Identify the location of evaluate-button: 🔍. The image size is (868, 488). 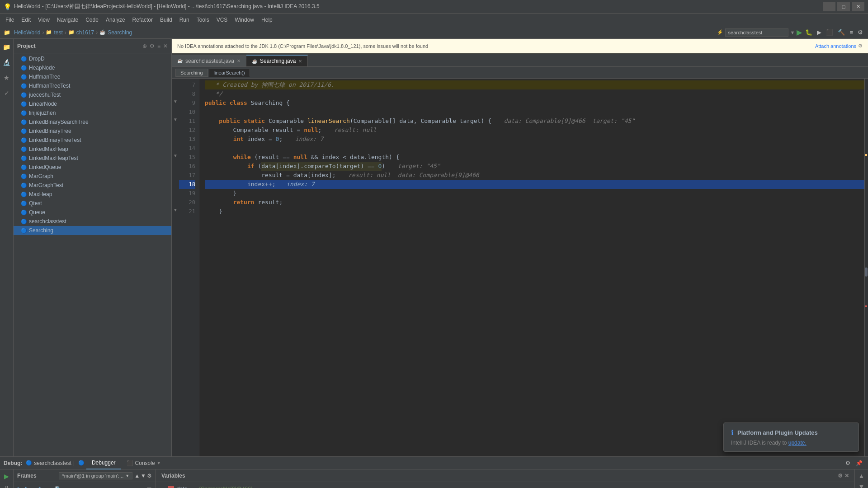
(58, 487).